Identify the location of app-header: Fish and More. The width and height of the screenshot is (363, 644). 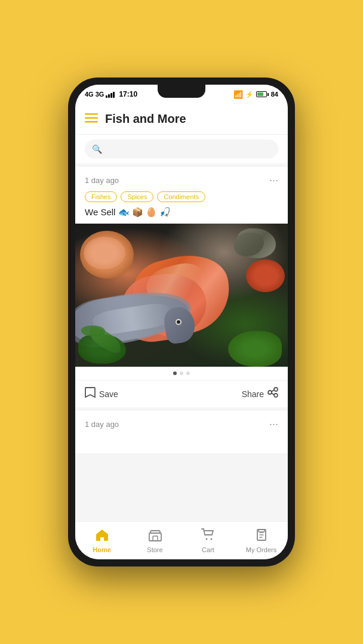
(182, 119).